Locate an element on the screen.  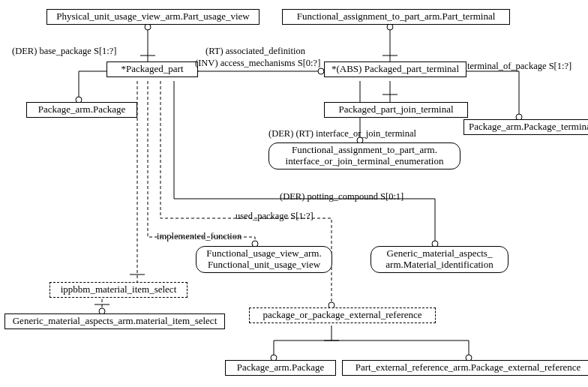
label-base-package: (DER) base_package S[1:?] is located at coordinates (64, 52).